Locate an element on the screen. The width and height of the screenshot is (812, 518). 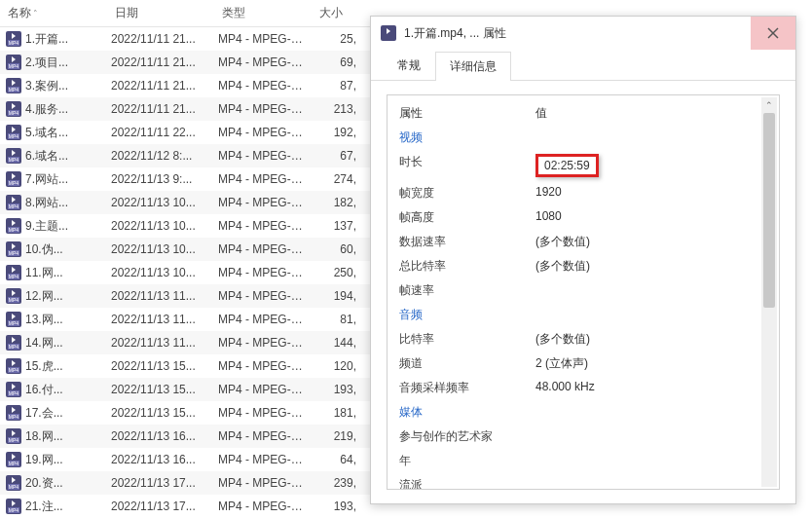
file-name: 14.网... is located at coordinates (45, 343).